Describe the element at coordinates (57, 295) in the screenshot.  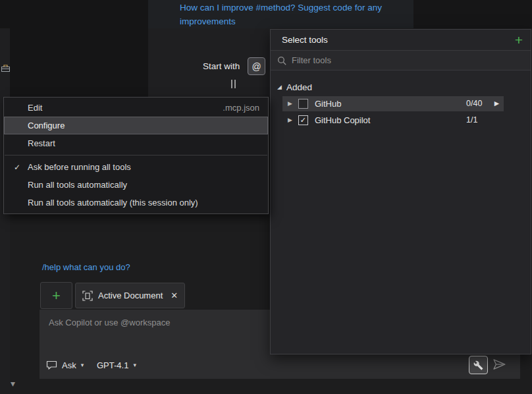
I see `add-context-button: +` at that location.